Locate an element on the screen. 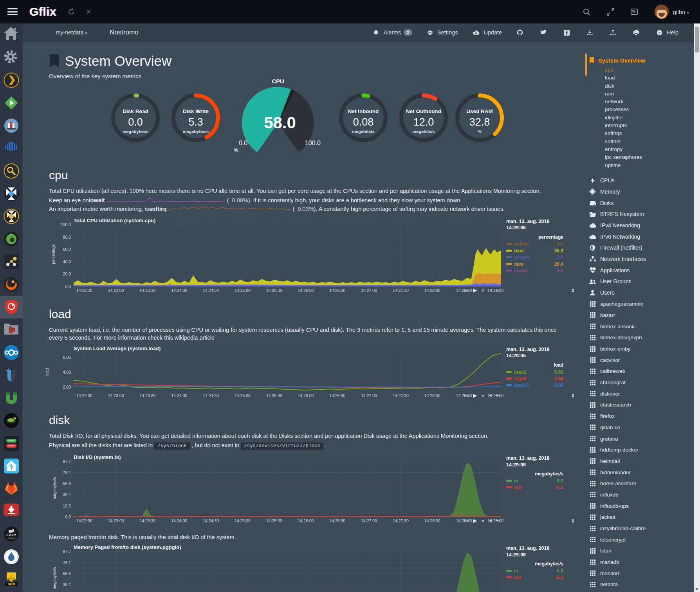  toc-section-users: Users is located at coordinates (642, 293).